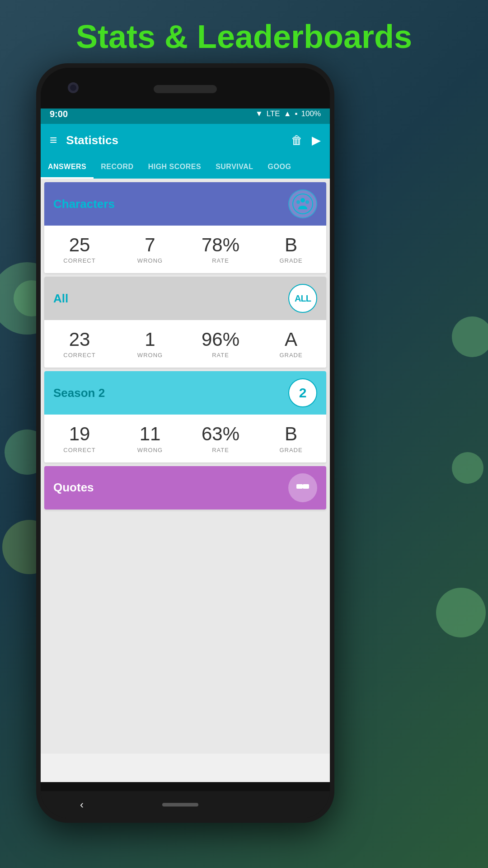 Image resolution: width=488 pixels, height=868 pixels. I want to click on season2-card-header: Season 2 2, so click(185, 393).